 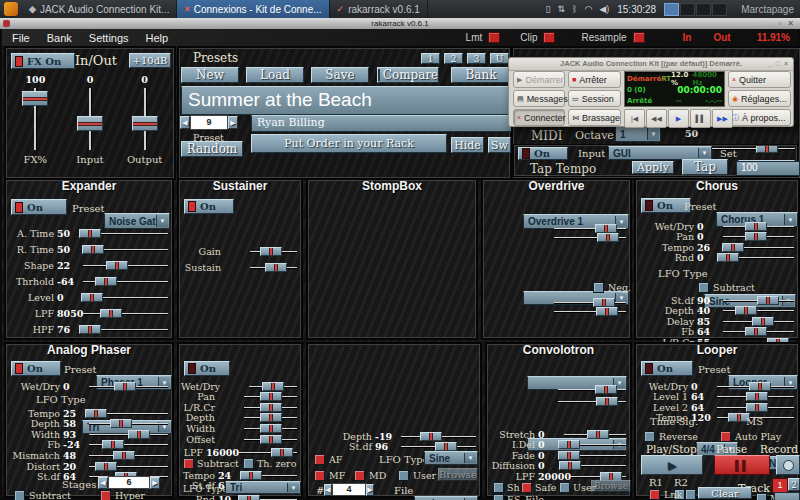 What do you see at coordinates (233, 122) in the screenshot?
I see `preset-next-button: ▶` at bounding box center [233, 122].